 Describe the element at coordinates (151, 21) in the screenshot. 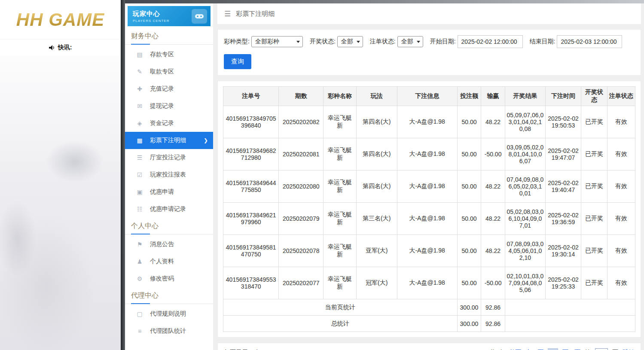

I see `sidebar-subtitle: PLAYERS CENTER` at that location.